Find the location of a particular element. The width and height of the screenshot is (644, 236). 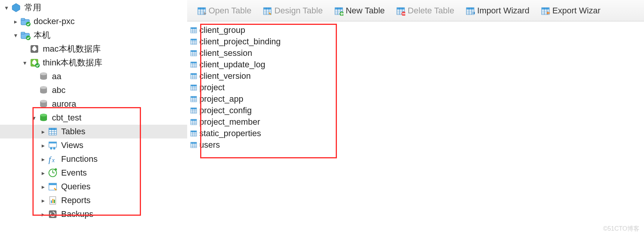

fx-icon is located at coordinates (53, 159).